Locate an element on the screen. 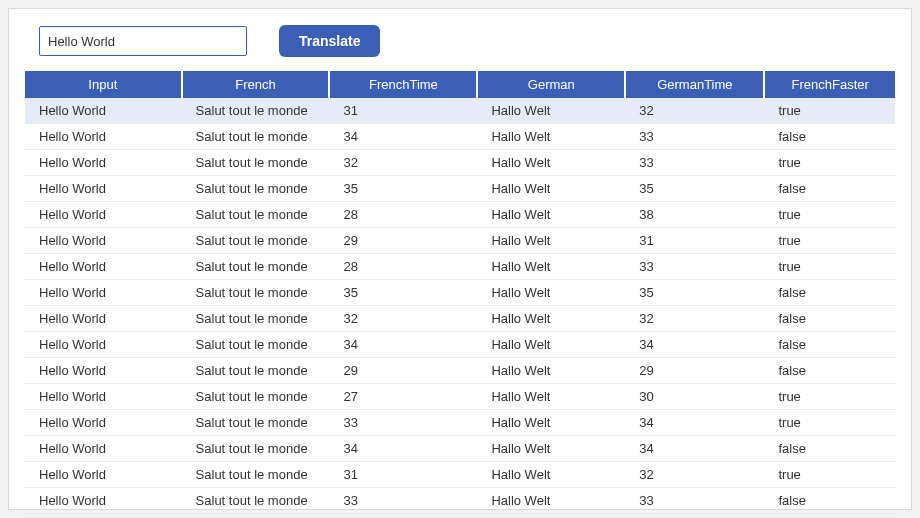  input-text-field is located at coordinates (143, 41).